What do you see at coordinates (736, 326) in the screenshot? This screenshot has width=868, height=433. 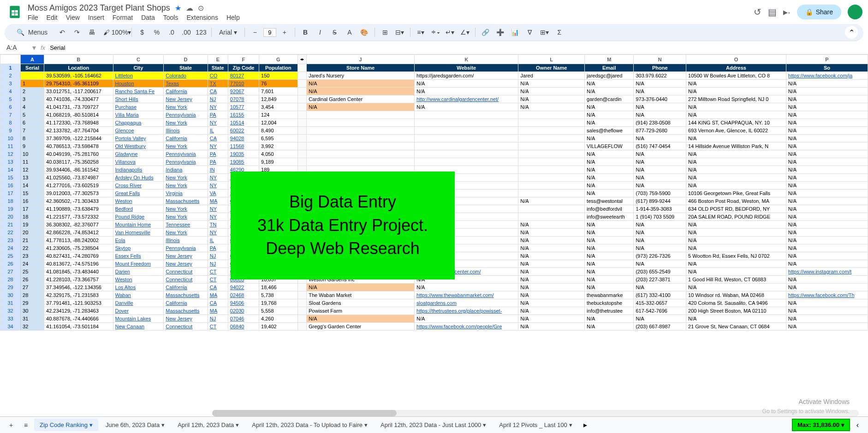 I see `cell: 21 Grove St, New Canaan, CT 0684` at bounding box center [736, 326].